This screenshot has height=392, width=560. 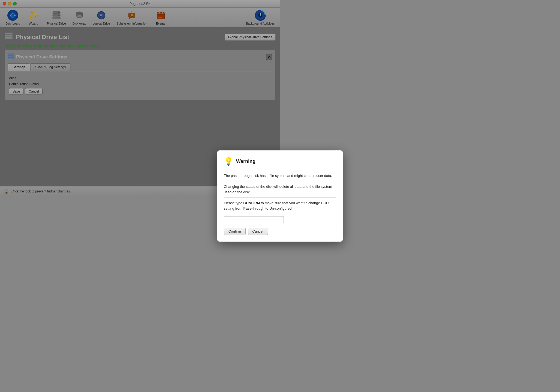 I want to click on warning-dialog: 💡 Warning The pass-through disk has a fi…, so click(x=249, y=173).